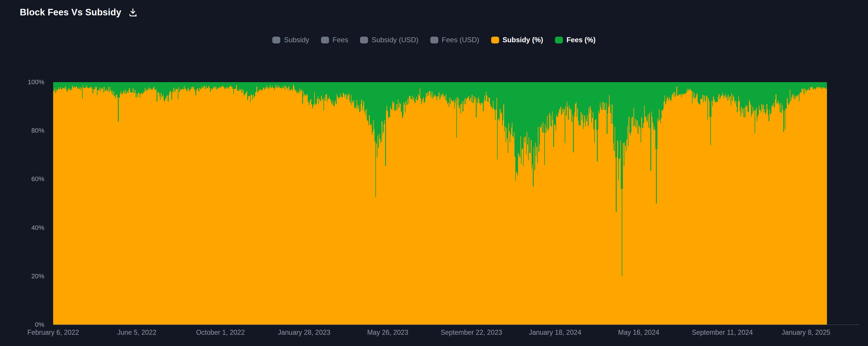  I want to click on y-axis-label: 0%, so click(22, 324).